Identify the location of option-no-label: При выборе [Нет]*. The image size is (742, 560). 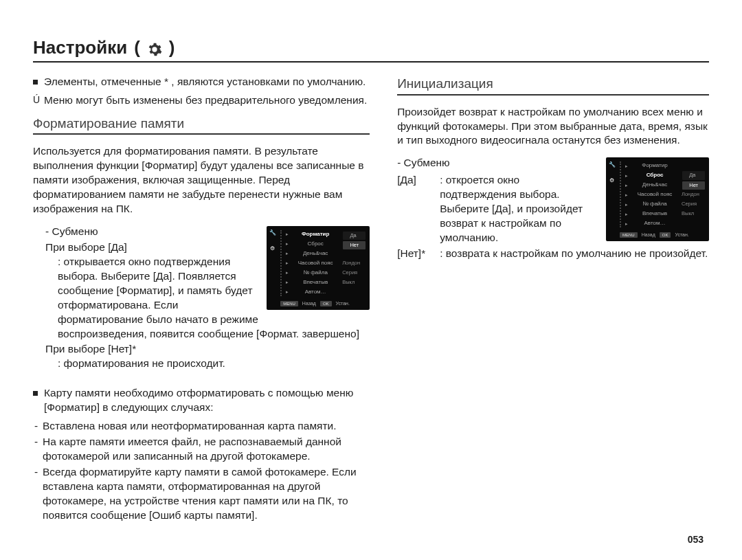
(201, 349).